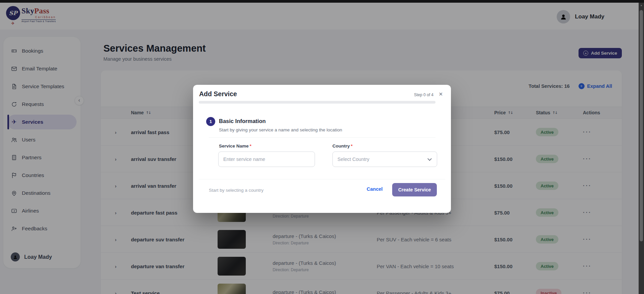 The image size is (644, 294). What do you see at coordinates (235, 146) in the screenshot?
I see `service-name-label: Service Name*` at bounding box center [235, 146].